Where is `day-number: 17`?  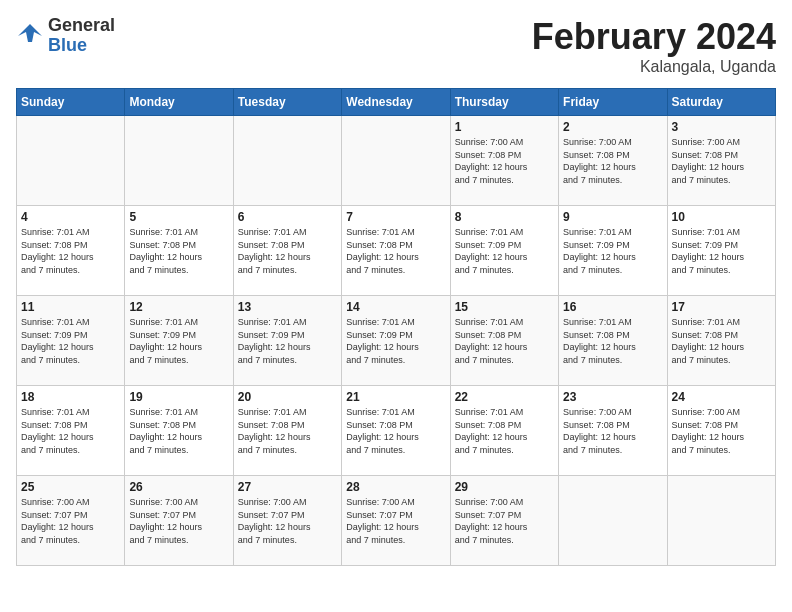 day-number: 17 is located at coordinates (722, 307).